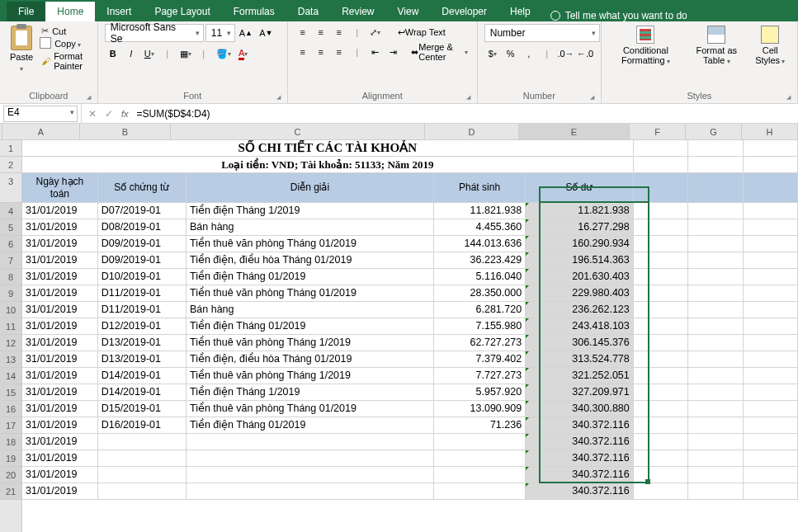  Describe the element at coordinates (480, 426) in the screenshot. I see `cell: 71.236` at that location.